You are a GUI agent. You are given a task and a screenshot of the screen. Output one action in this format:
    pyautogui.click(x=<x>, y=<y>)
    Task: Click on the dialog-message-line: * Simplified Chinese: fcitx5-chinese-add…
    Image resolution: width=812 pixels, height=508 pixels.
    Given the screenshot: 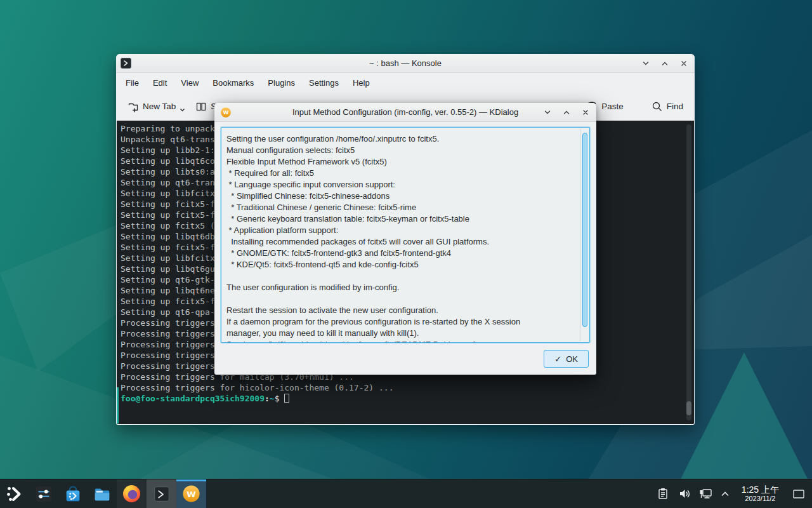 What is the action you would take?
    pyautogui.click(x=400, y=196)
    